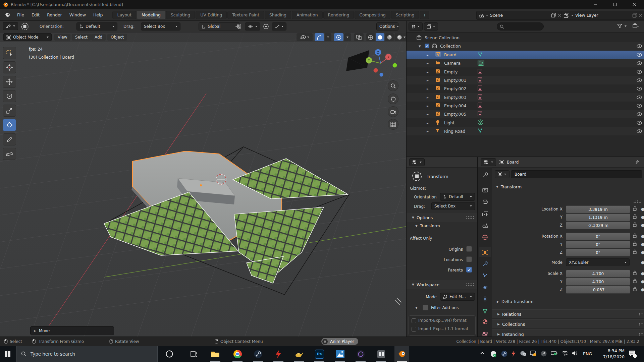  Describe the element at coordinates (400, 37) in the screenshot. I see `shading-rendered-button` at that location.